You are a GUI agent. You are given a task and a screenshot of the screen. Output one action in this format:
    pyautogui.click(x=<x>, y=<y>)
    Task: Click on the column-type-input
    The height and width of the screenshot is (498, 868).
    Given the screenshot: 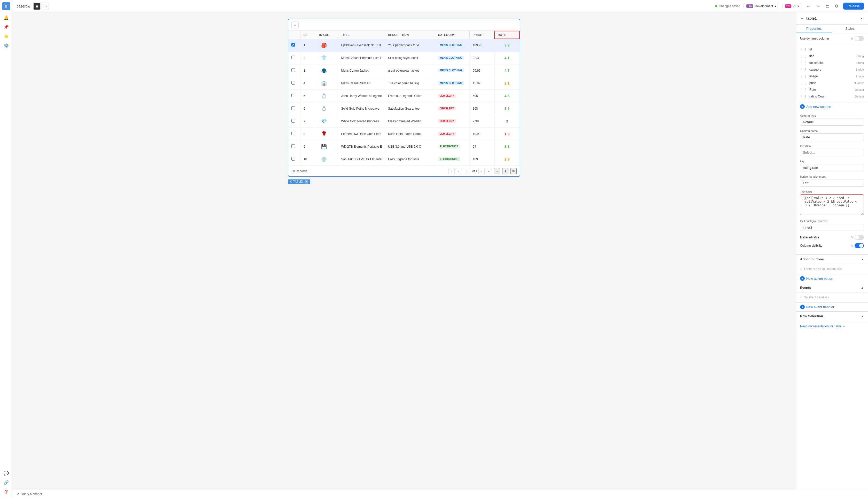 What is the action you would take?
    pyautogui.click(x=832, y=122)
    